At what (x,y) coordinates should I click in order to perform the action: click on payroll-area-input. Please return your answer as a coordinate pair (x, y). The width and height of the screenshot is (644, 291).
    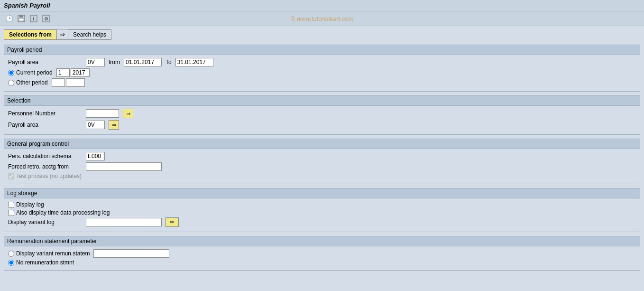
    Looking at the image, I should click on (95, 62).